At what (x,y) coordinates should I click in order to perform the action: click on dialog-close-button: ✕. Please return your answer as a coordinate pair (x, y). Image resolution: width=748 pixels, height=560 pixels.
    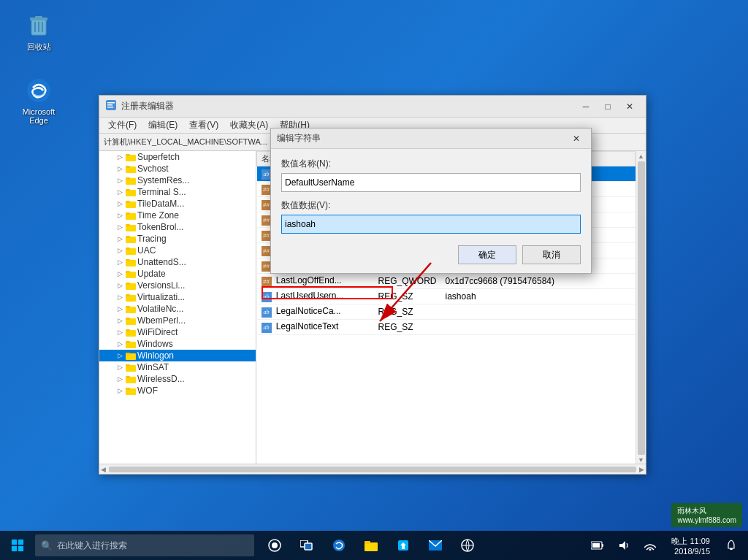
    Looking at the image, I should click on (576, 139).